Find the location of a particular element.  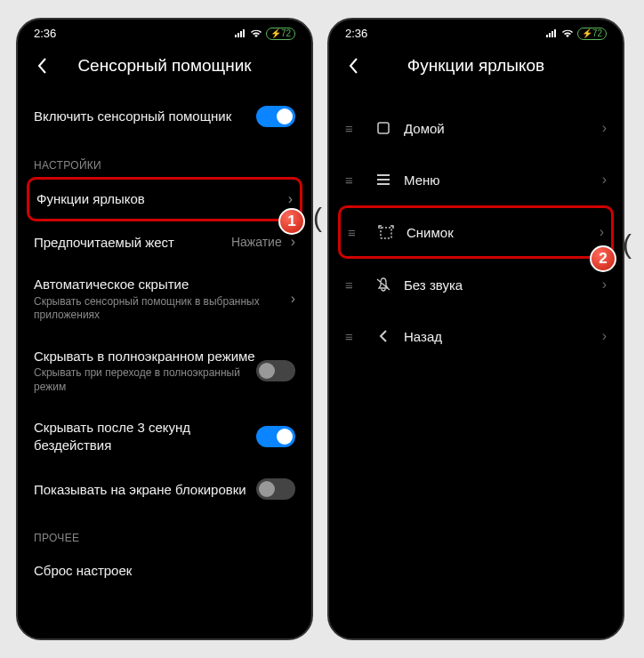

section-settings: НАСТРОЙКИ is located at coordinates (165, 158).